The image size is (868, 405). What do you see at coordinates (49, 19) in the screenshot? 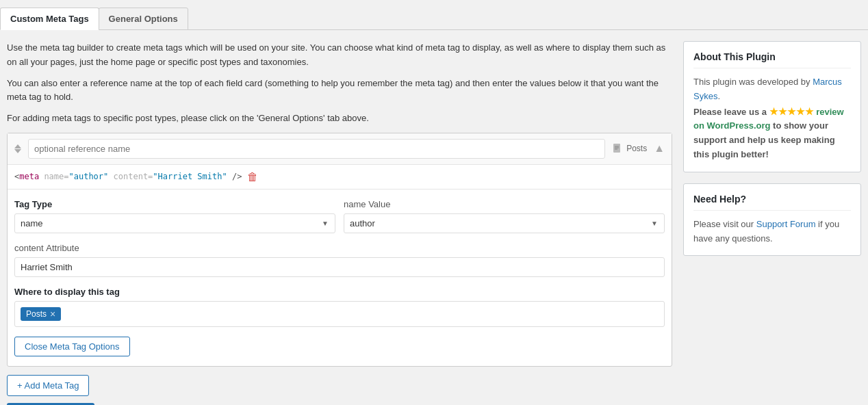
I see `tab-custom-meta-tags: Custom Meta Tags` at bounding box center [49, 19].